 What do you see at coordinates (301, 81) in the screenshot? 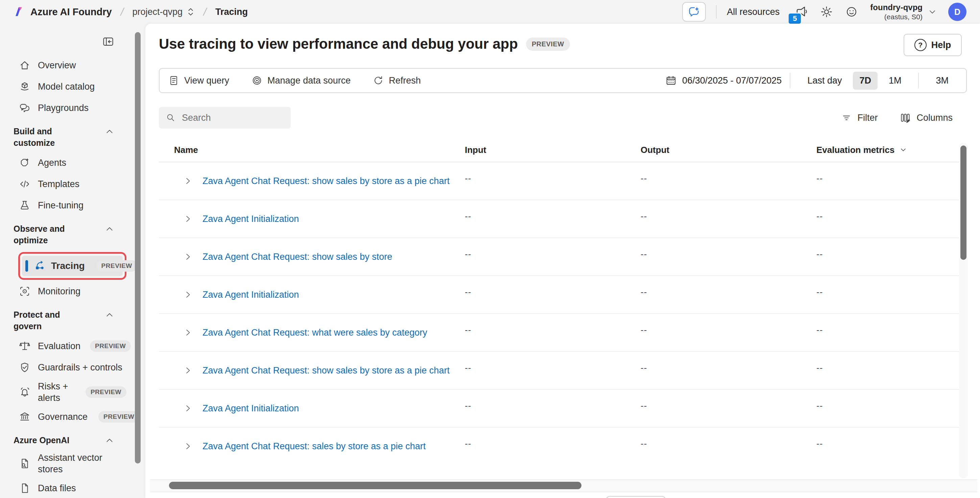
I see `manage-data-source-button: Manage data source` at bounding box center [301, 81].